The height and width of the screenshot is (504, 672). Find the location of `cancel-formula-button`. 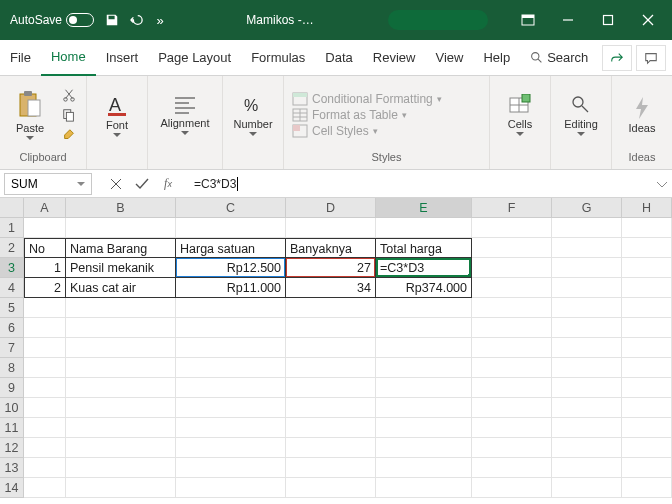

cancel-formula-button is located at coordinates (116, 184).